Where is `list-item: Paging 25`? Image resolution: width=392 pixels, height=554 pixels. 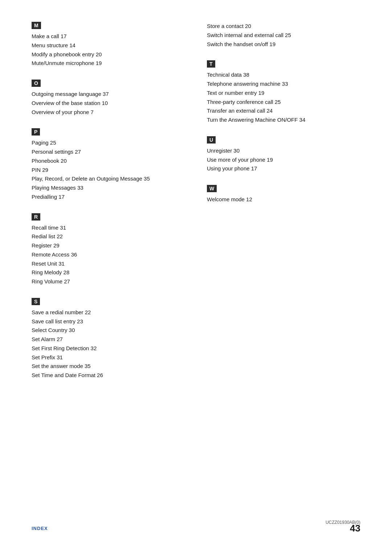
list-item: Paging 25 is located at coordinates (108, 143).